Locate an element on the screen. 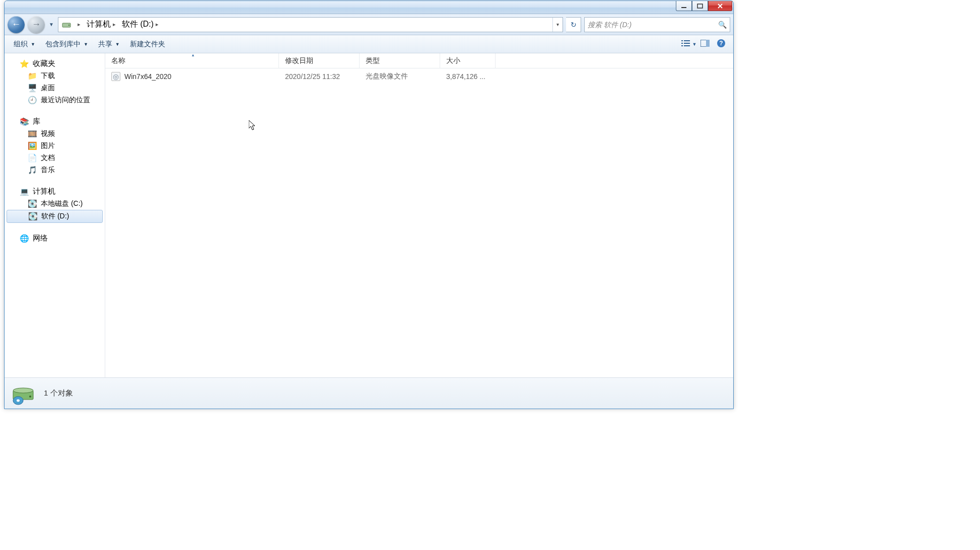 This screenshot has width=980, height=550. breadcrumb-history-dropdown: ▾ is located at coordinates (557, 25).